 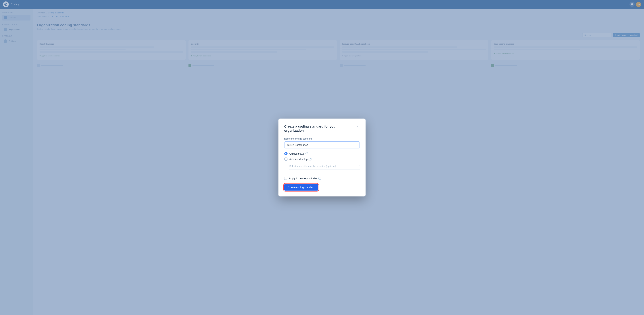 What do you see at coordinates (312, 166) in the screenshot?
I see `repository-dropdown-text: Select a repository as the baseline (opt…` at bounding box center [312, 166].